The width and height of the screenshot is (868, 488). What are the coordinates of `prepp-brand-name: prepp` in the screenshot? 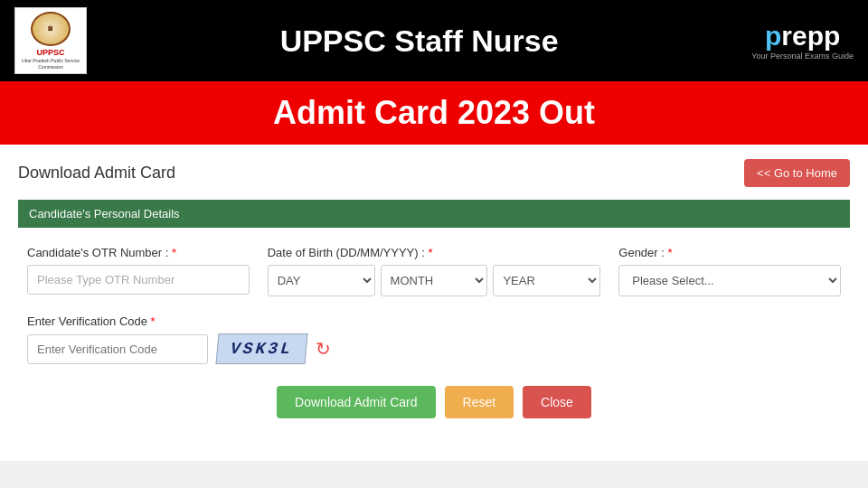 It's located at (803, 36).